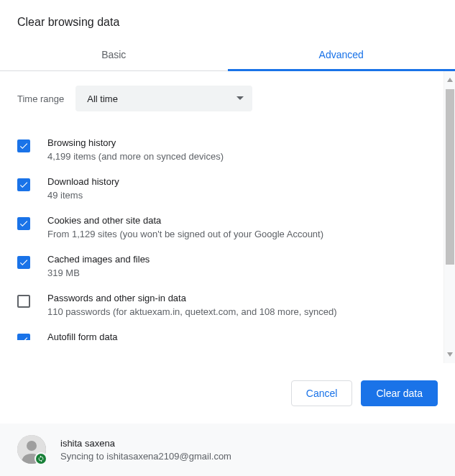 Image resolution: width=455 pixels, height=476 pixels. I want to click on account-text: ishita saxena Syncing to ishitasaxena210…, so click(146, 450).